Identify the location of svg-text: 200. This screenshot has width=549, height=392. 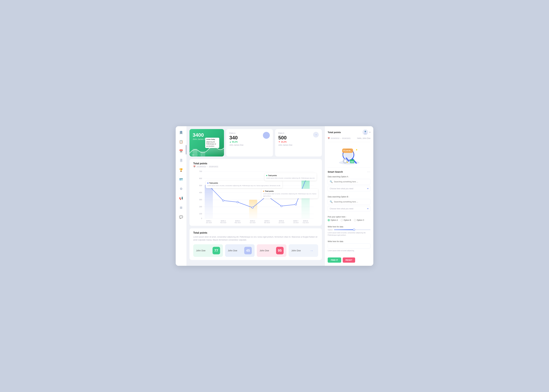
(201, 207).